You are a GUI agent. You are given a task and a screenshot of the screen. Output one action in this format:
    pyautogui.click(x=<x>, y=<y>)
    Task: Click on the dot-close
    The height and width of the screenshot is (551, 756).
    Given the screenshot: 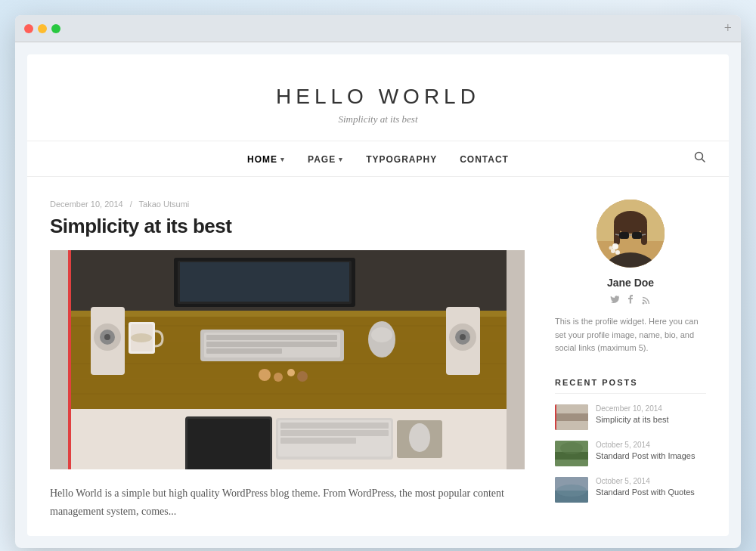 What is the action you would take?
    pyautogui.click(x=29, y=29)
    